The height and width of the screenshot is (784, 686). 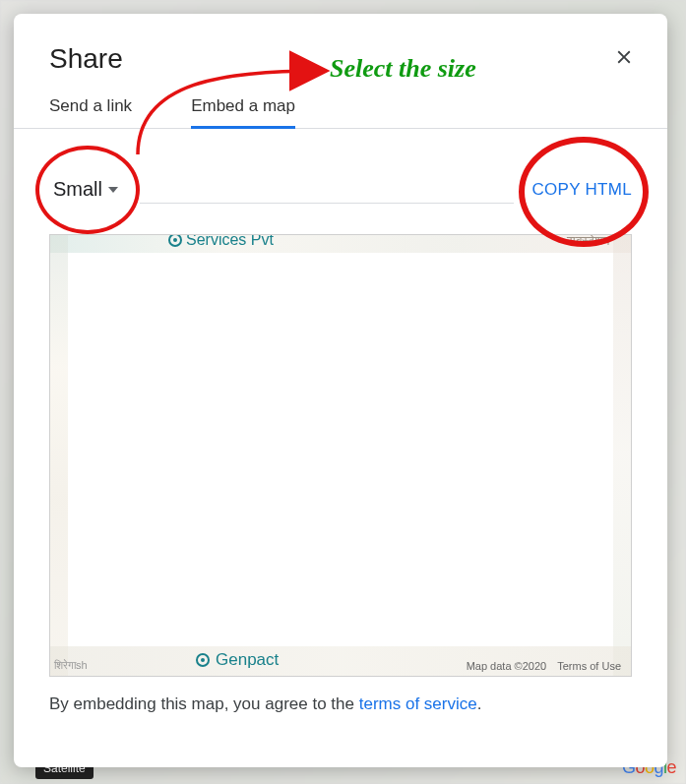 What do you see at coordinates (237, 660) in the screenshot?
I see `map-poi-label: Genpact` at bounding box center [237, 660].